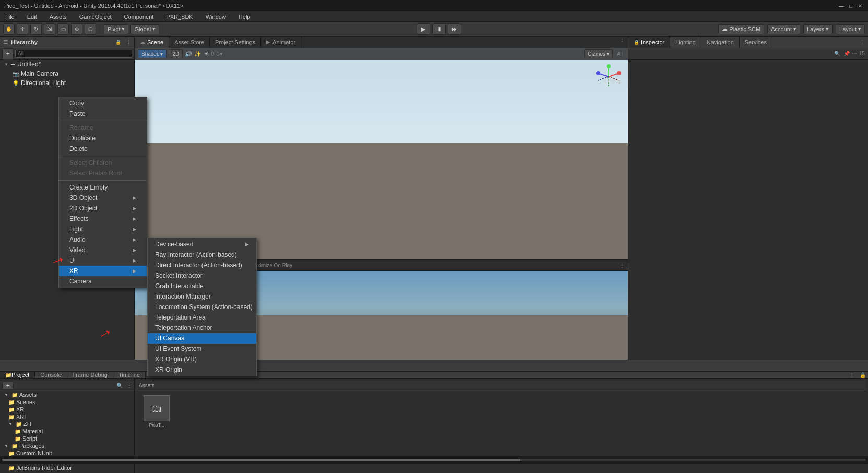 Image resolution: width=868 pixels, height=473 pixels. What do you see at coordinates (129, 385) in the screenshot?
I see `project-menu-icon: ⋮` at bounding box center [129, 385].